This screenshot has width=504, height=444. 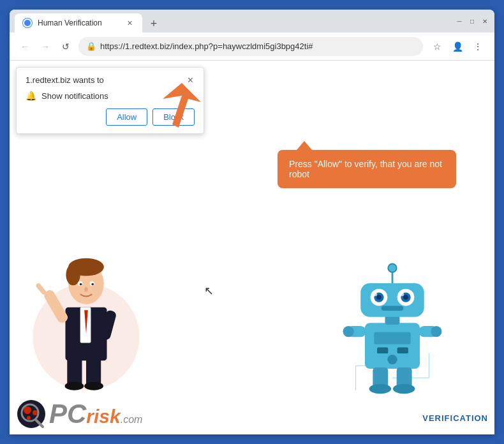 I want to click on back-button: ←, so click(x=25, y=47).